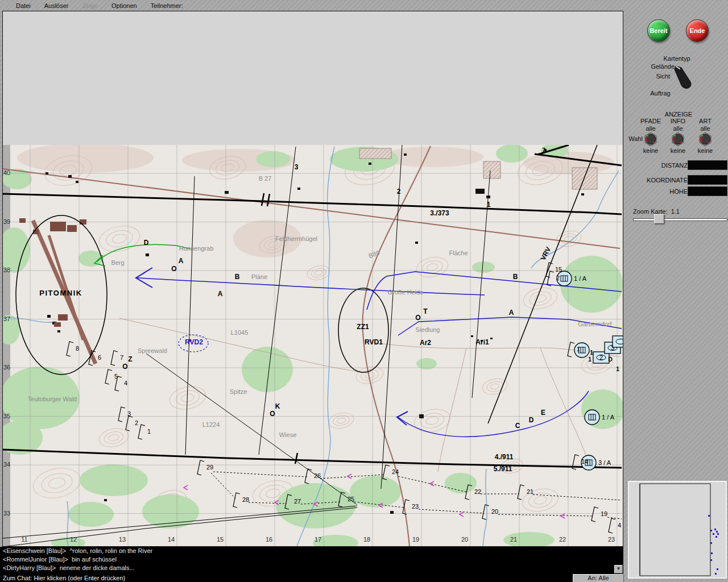 This screenshot has width=728, height=582. I want to click on map-label: 2, so click(399, 192).